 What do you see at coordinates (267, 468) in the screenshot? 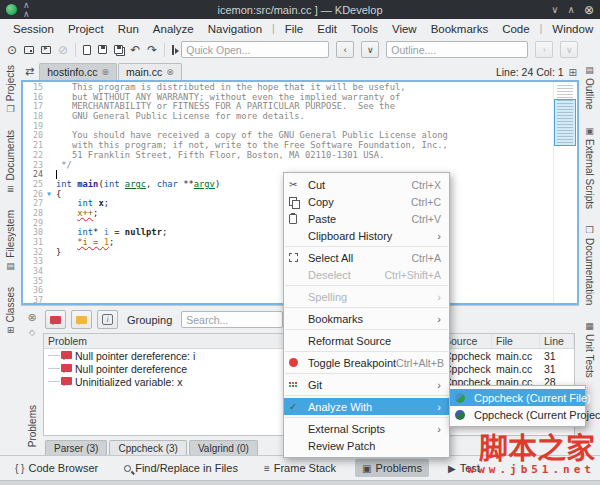
I see `frame-stack-icon: ≡` at bounding box center [267, 468].